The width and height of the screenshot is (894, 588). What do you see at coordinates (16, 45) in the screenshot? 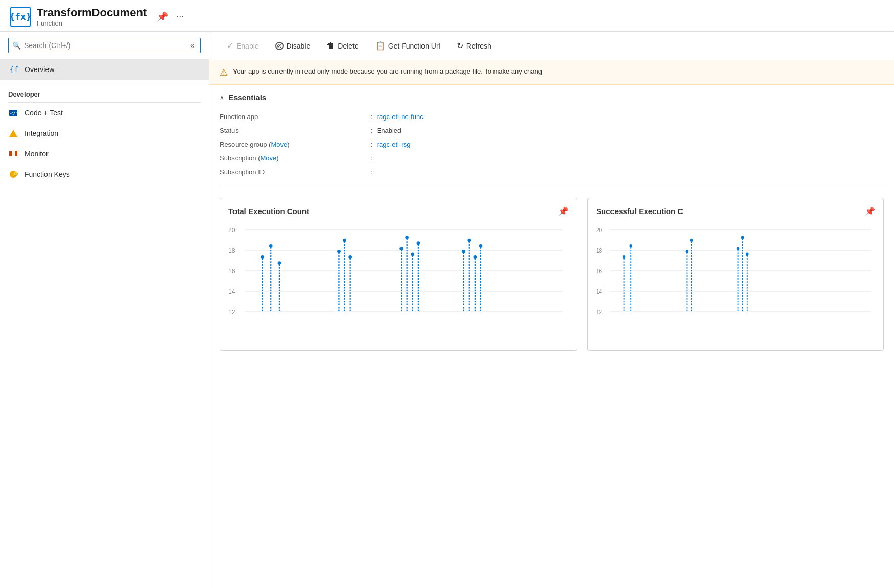
I see `search-icon: 🔍` at bounding box center [16, 45].